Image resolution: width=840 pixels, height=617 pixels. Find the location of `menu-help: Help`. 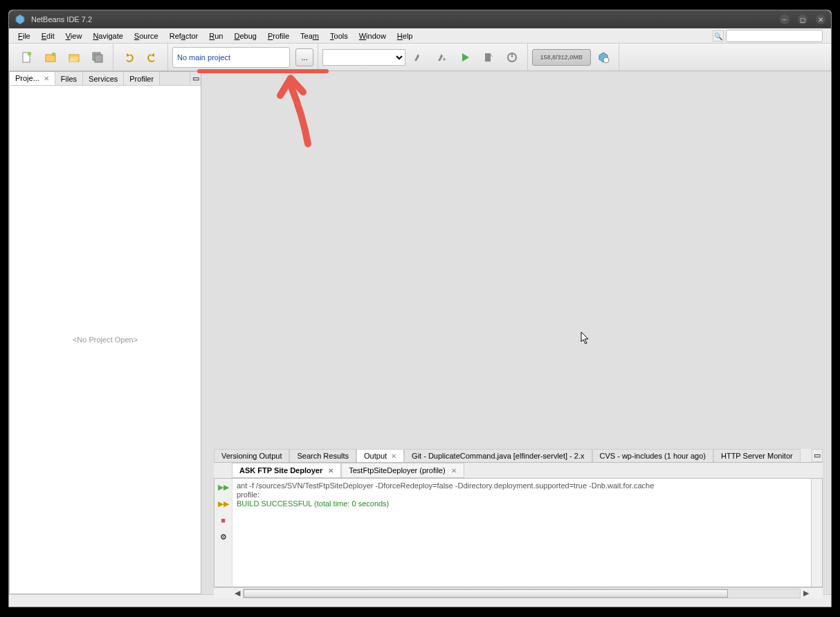

menu-help: Help is located at coordinates (405, 36).